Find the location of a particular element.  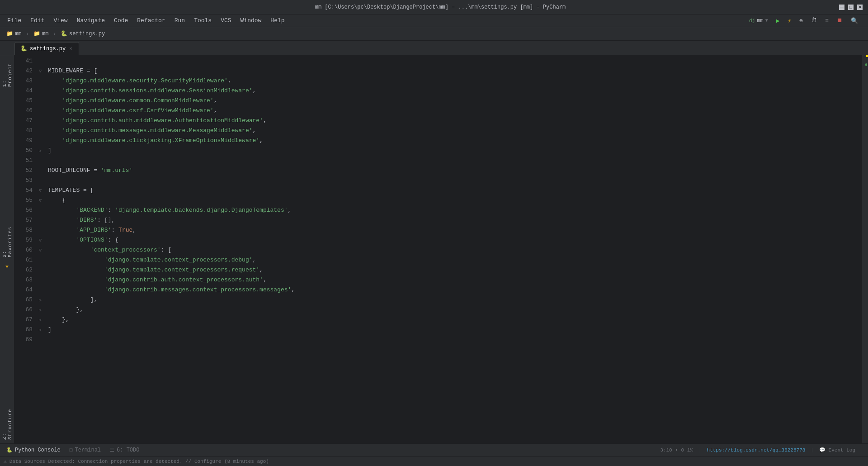

todo-tab: ☰ 6: TODO is located at coordinates (125, 450).